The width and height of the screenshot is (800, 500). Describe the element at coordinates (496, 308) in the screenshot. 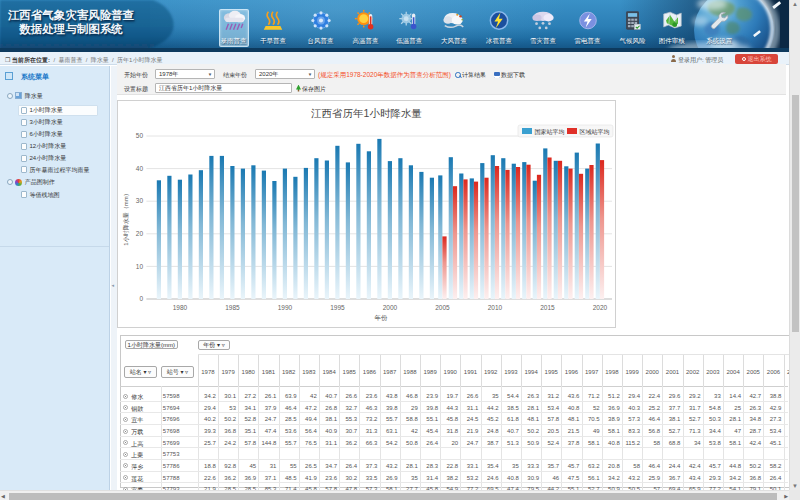

I see `svg-text: 2010` at that location.